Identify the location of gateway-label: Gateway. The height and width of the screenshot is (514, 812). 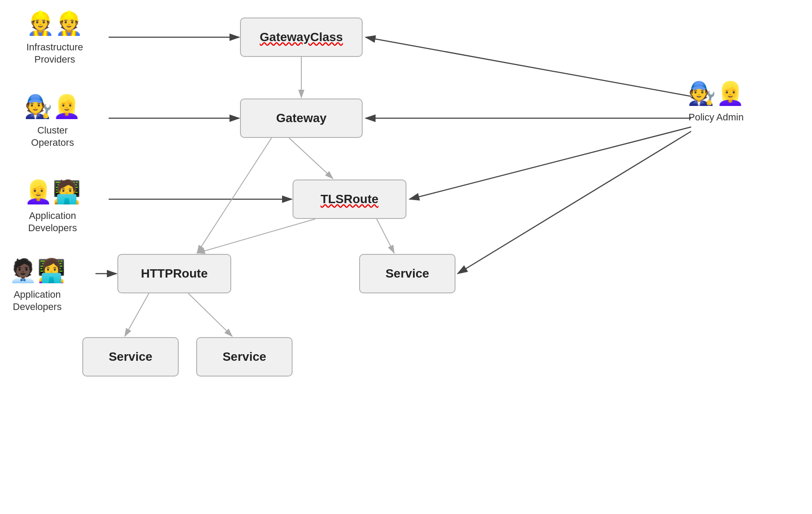
(301, 118).